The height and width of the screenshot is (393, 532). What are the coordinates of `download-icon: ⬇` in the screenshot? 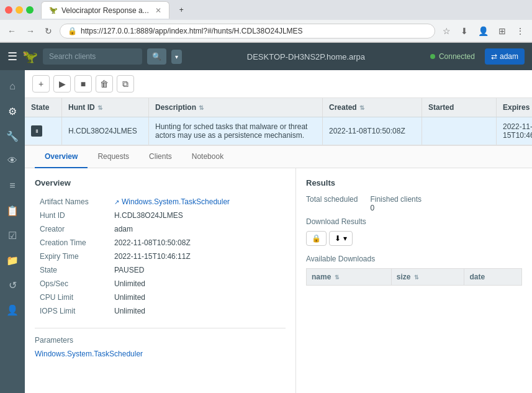 It's located at (338, 238).